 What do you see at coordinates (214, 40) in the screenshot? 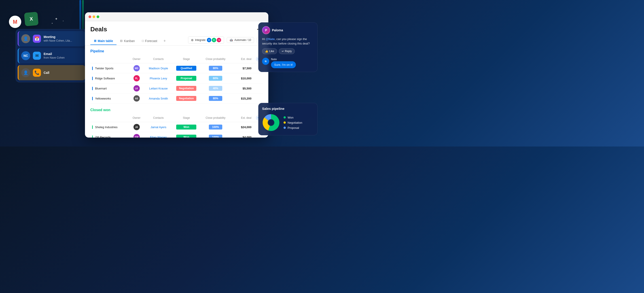
I see `integration-icons: C C +2` at bounding box center [214, 40].